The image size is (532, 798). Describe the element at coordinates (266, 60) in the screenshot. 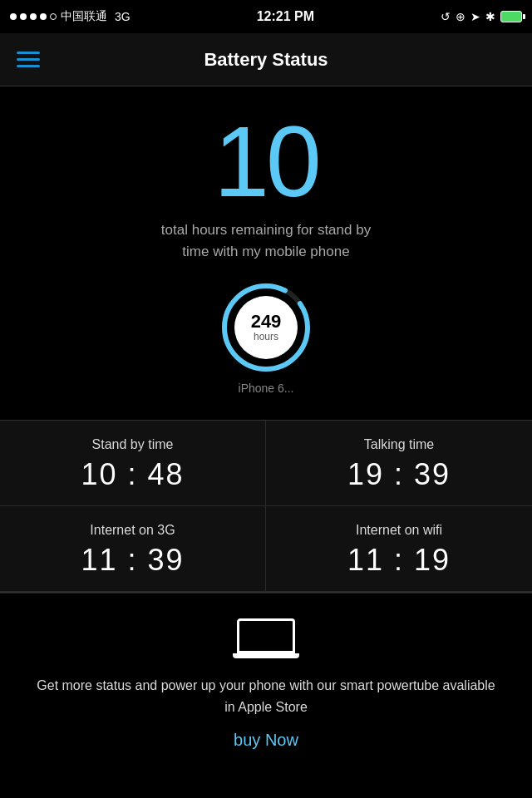

I see `nav-title: Battery Status` at that location.